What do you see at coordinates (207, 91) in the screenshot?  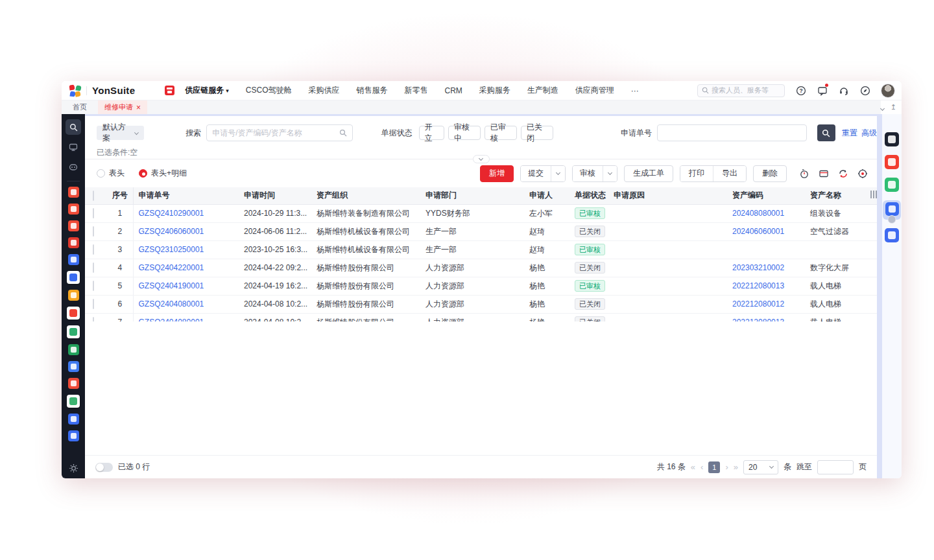 I see `nav-item: 供应链服务▾` at bounding box center [207, 91].